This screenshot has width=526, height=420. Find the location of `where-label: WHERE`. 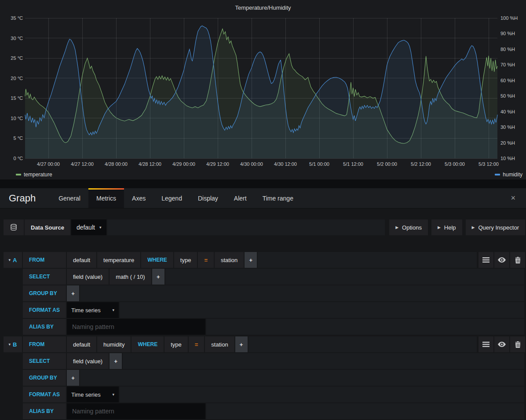

where-label: WHERE is located at coordinates (148, 344).